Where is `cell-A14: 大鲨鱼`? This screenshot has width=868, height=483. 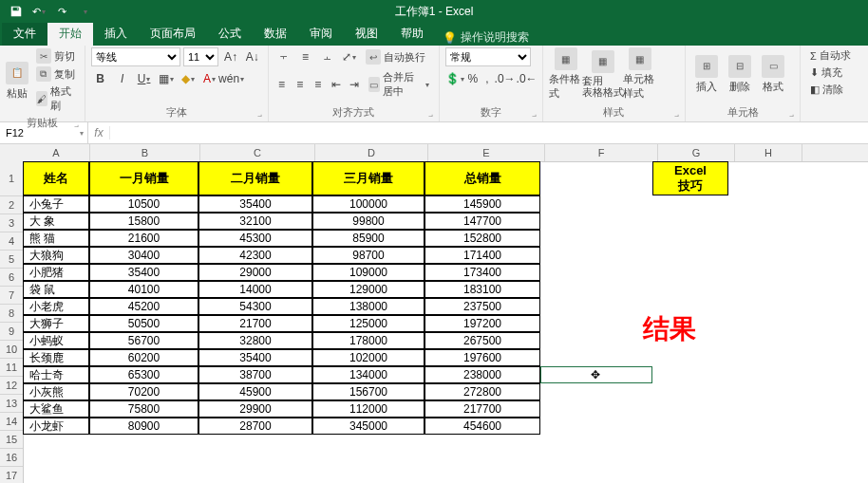 cell-A14: 大鲨鱼 is located at coordinates (56, 409).